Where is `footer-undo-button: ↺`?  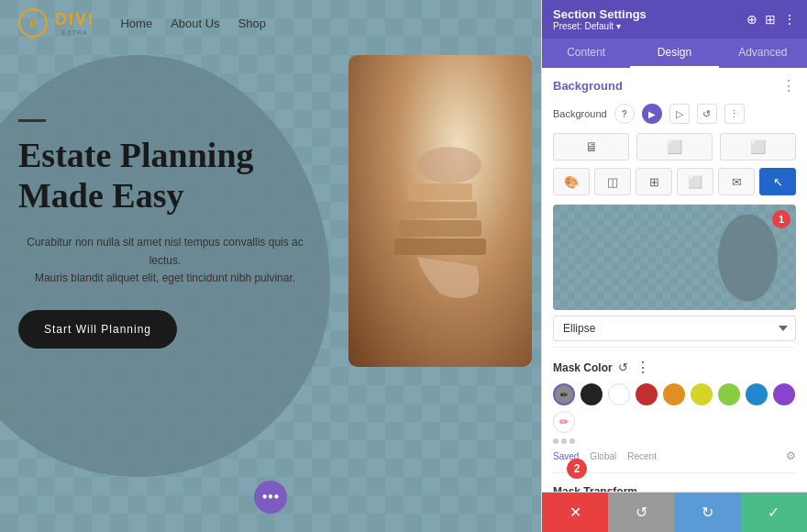 footer-undo-button: ↺ is located at coordinates (641, 512).